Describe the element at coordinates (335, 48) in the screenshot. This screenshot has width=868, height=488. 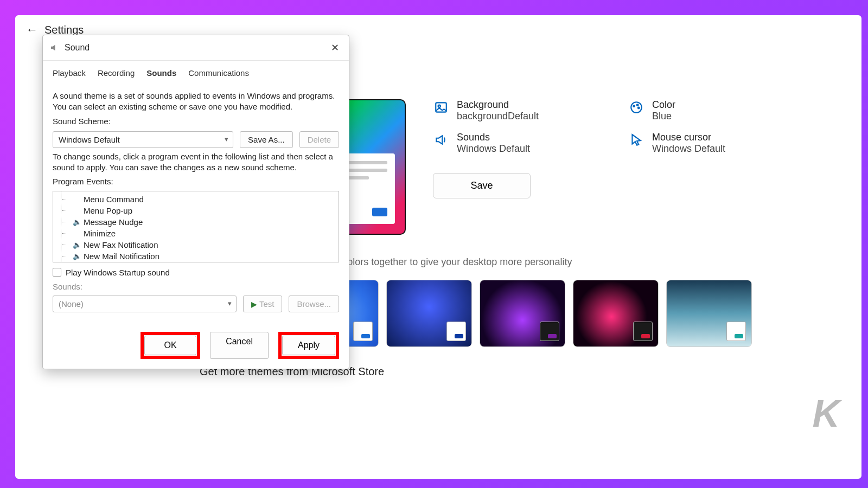
I see `close-icon: ✕` at that location.